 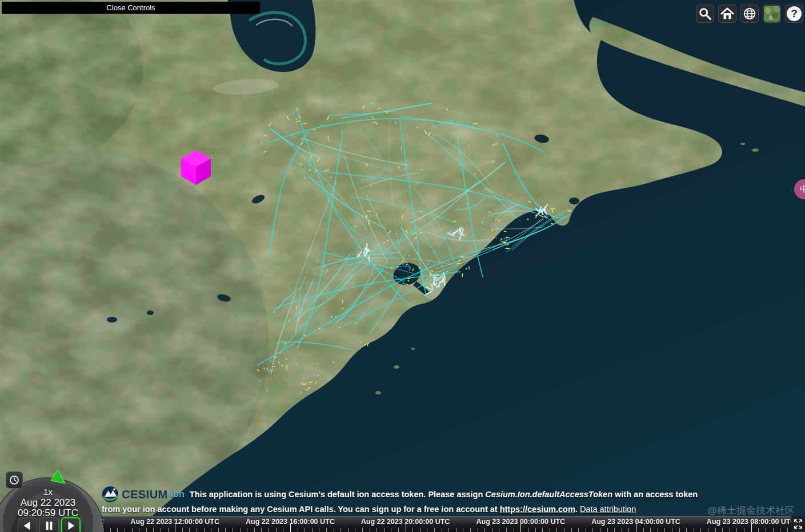 I want to click on search-button, so click(x=705, y=14).